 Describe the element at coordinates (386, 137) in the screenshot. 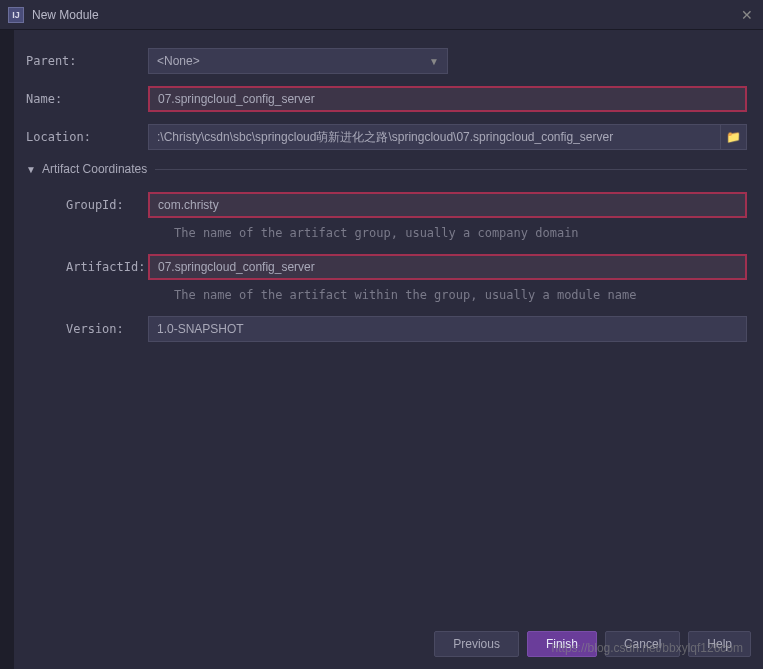

I see `location-row: Location: :\Christy\csdn\sbc\springcloud…` at that location.